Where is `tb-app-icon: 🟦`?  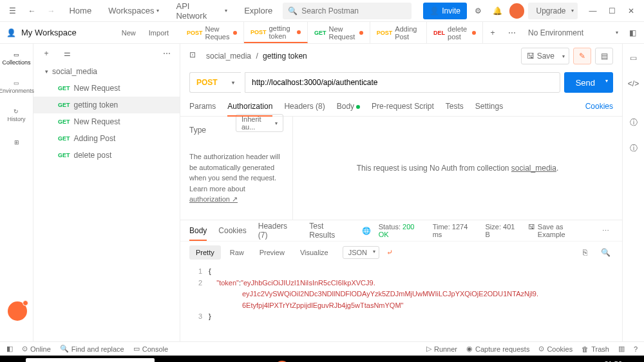 tb-app-icon: 🟦 is located at coordinates (305, 359).